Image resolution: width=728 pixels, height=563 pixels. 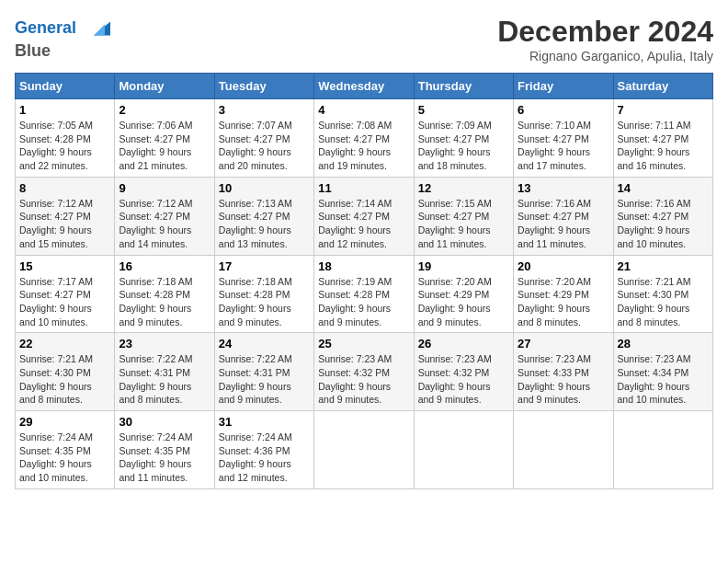 I want to click on day-number: 17, so click(x=265, y=267).